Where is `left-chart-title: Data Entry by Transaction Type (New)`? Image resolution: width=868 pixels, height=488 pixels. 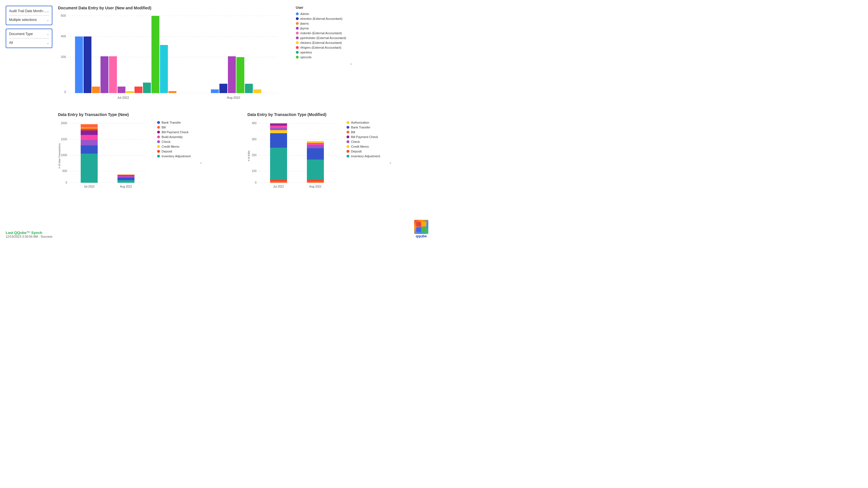
left-chart-title: Data Entry by Transaction Type (New) is located at coordinates (106, 115).